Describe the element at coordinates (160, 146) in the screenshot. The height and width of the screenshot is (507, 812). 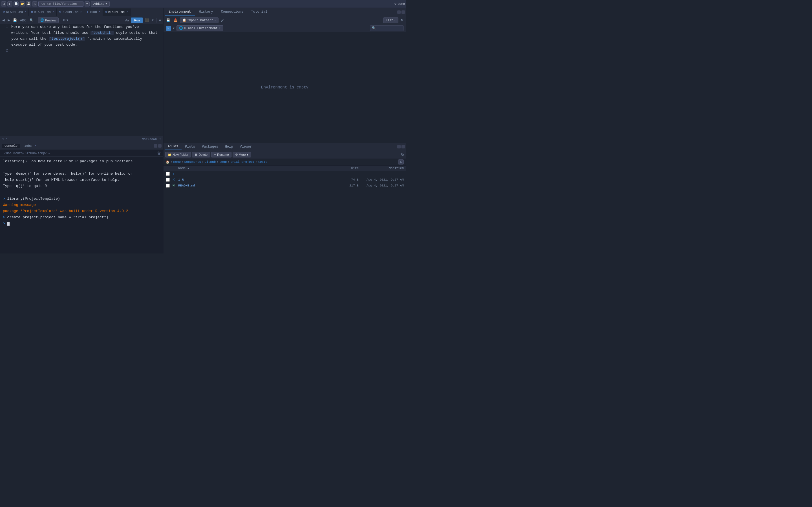
I see `console-maximize-btn` at that location.